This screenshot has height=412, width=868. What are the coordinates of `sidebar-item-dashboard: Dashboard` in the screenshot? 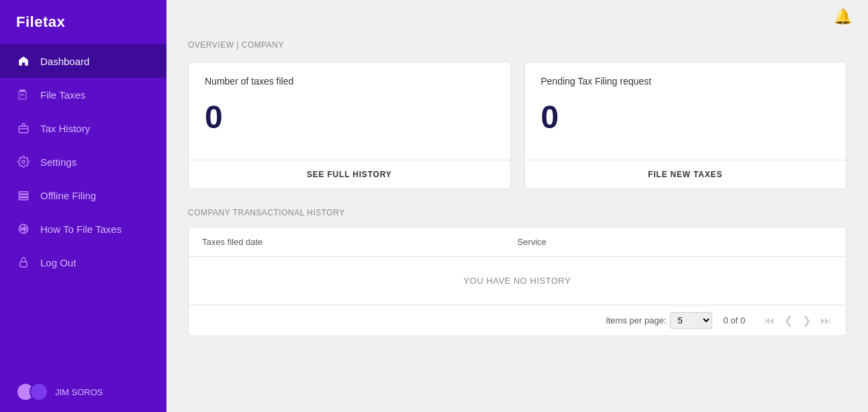 It's located at (83, 61).